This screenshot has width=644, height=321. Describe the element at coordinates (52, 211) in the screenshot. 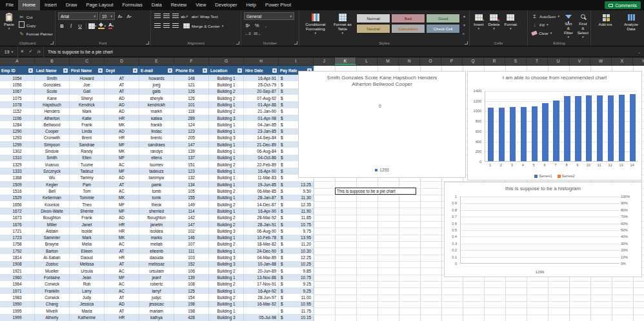

I see `cell: Dixon-Waite` at that location.